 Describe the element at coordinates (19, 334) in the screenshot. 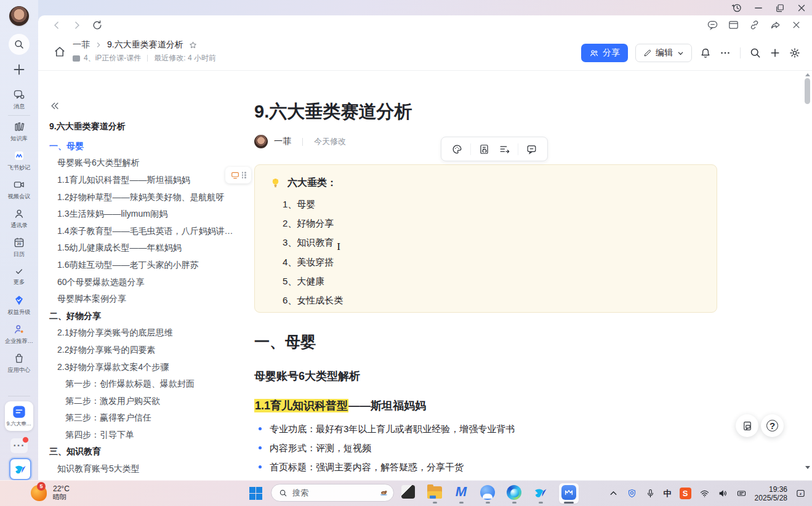

I see `rail-item-enterprise: 企业推荐…` at that location.